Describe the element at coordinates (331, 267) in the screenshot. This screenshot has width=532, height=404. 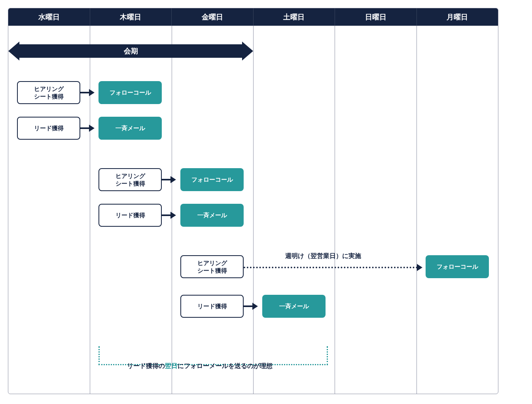
I see `dotted-arrow-connector` at that location.